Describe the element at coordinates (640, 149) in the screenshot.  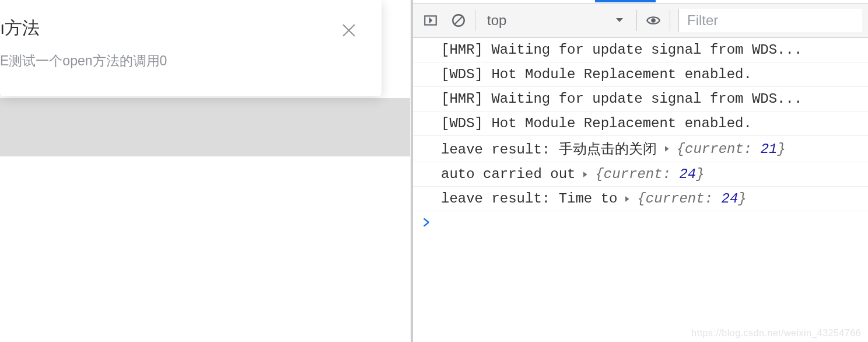
I see `console-row: leave result: 手动点击的关闭{current: 21}` at that location.